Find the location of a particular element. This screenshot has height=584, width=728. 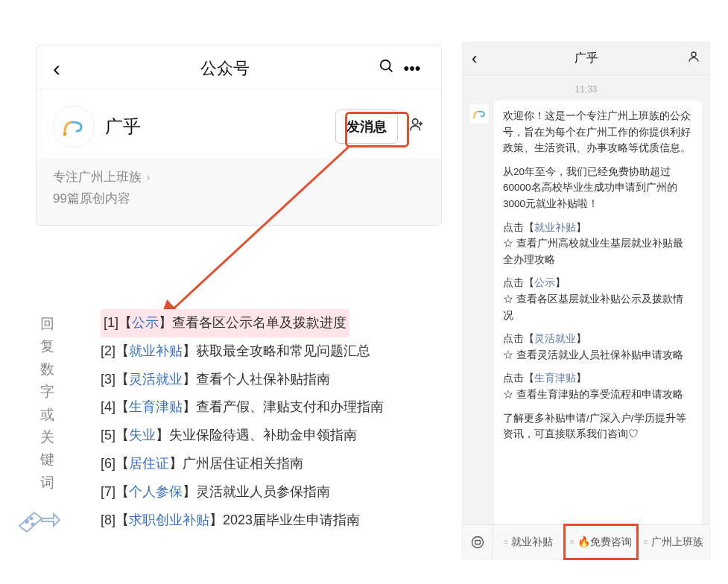

account-tagline: 专注广州上班族 is located at coordinates (97, 177).